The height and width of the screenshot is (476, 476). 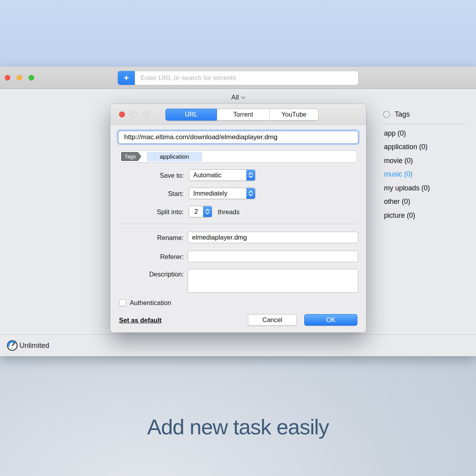 I want to click on rename-label: Rename:, so click(x=151, y=238).